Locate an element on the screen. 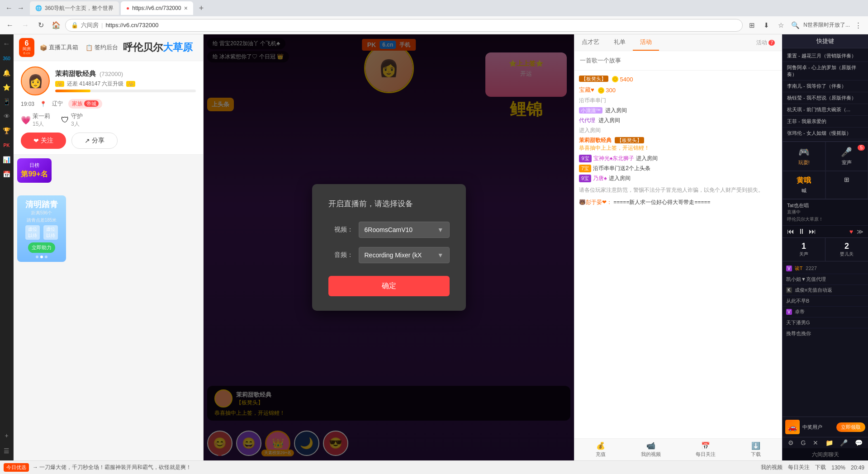 This screenshot has width=868, height=474. address-bar: 🔒 六间房 | https://v6.cn/732000 is located at coordinates (404, 25).